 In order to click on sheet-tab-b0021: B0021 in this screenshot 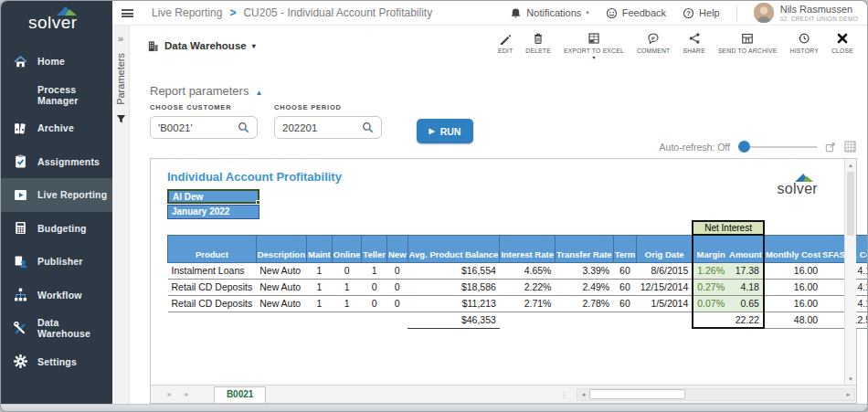, I will do `click(239, 395)`.